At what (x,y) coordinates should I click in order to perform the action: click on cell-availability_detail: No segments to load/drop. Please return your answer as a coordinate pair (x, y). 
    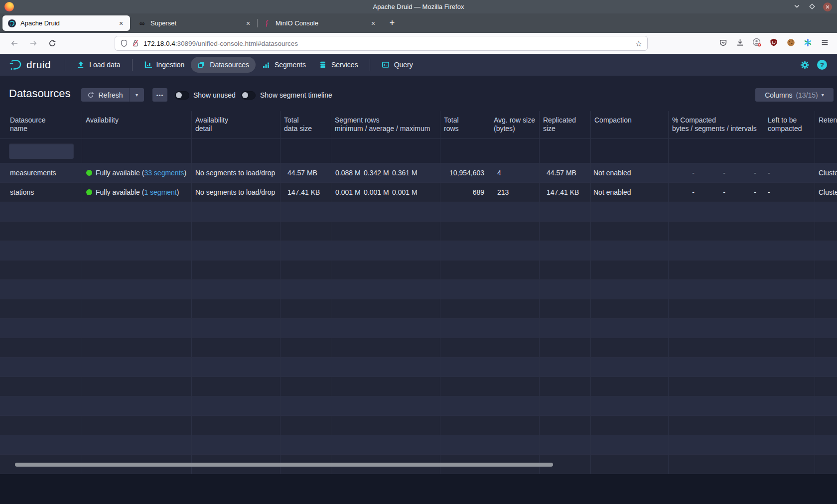
    Looking at the image, I should click on (236, 173).